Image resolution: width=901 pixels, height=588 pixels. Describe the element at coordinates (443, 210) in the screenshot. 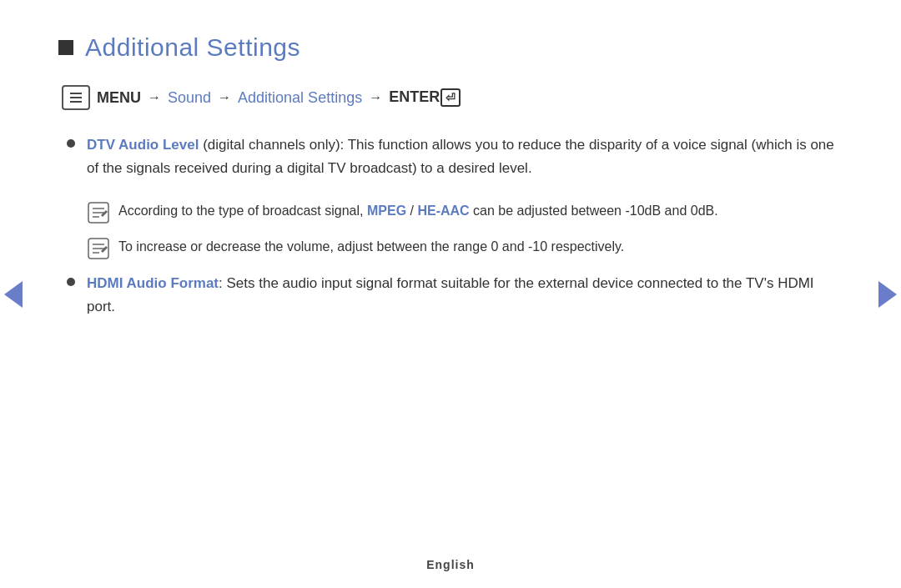

I see `he-aac-label: HE-AAC` at that location.